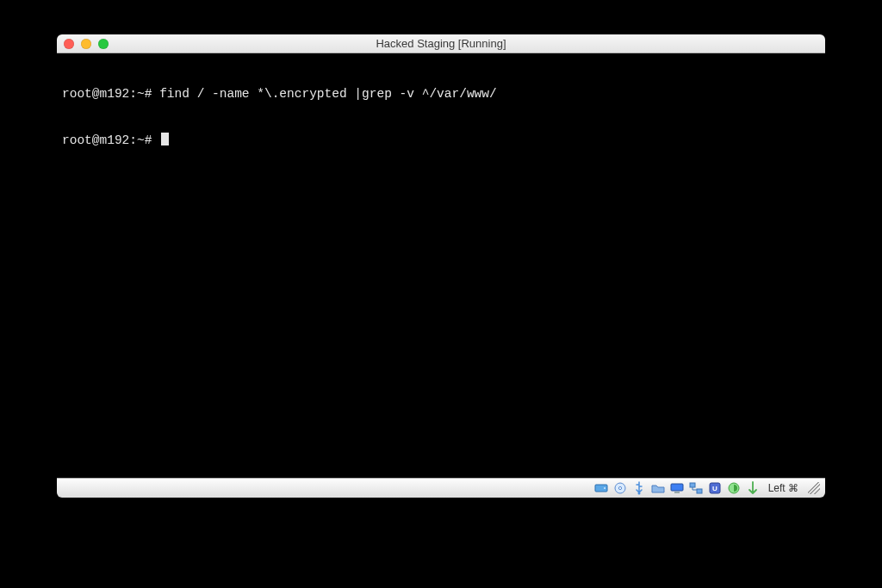 The width and height of the screenshot is (882, 588). Describe the element at coordinates (441, 43) in the screenshot. I see `window-title: Hacked Staging [Running]` at that location.